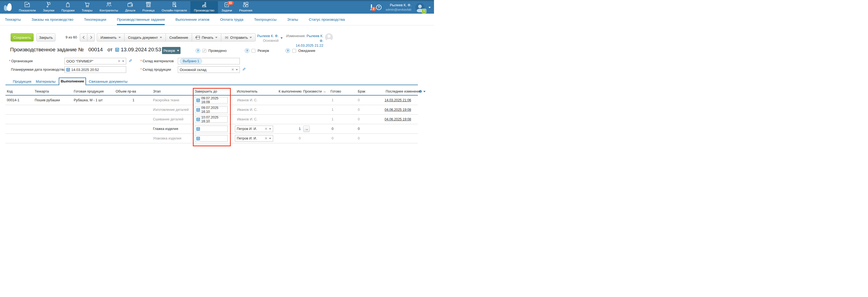 Image resolution: width=868 pixels, height=297 pixels. I want to click on nav-item-counterparties: Контрагенты, so click(109, 7).